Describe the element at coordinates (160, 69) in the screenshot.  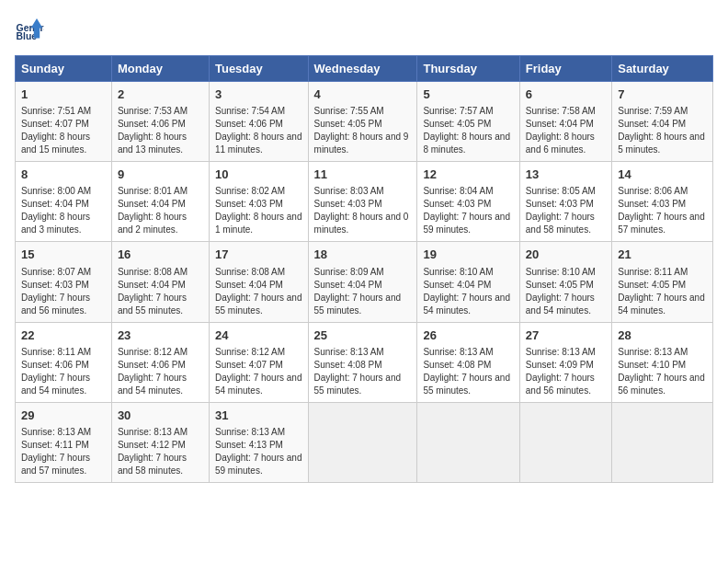
I see `day-header-monday: Monday` at that location.